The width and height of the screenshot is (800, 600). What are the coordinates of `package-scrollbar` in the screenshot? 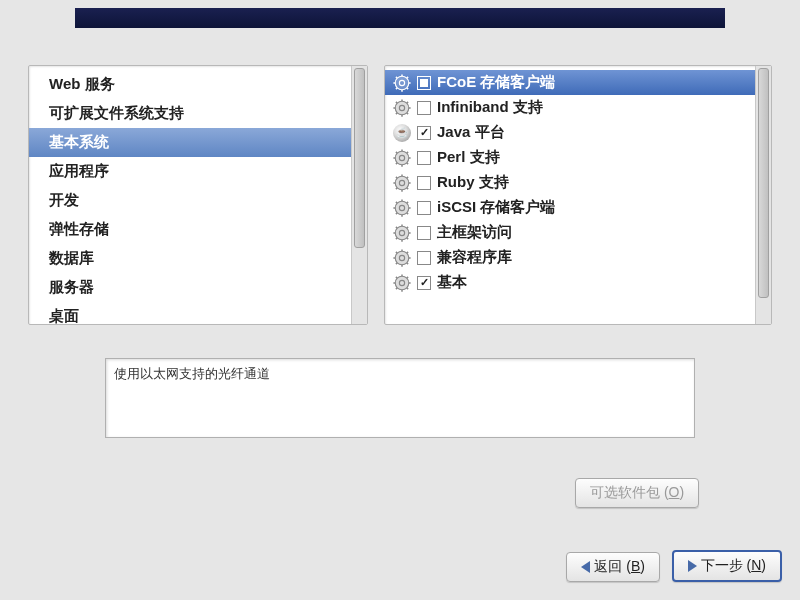 It's located at (763, 195).